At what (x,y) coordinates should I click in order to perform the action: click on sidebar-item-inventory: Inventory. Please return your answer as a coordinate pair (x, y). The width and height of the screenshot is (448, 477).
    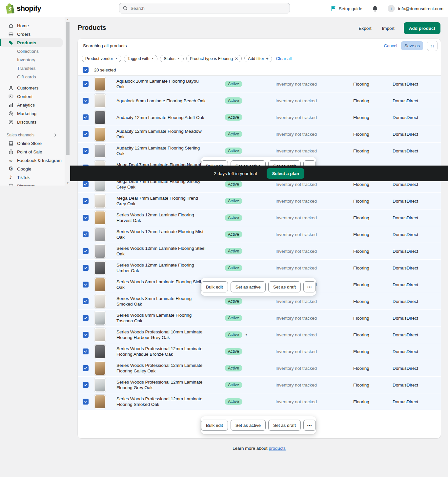
    Looking at the image, I should click on (32, 60).